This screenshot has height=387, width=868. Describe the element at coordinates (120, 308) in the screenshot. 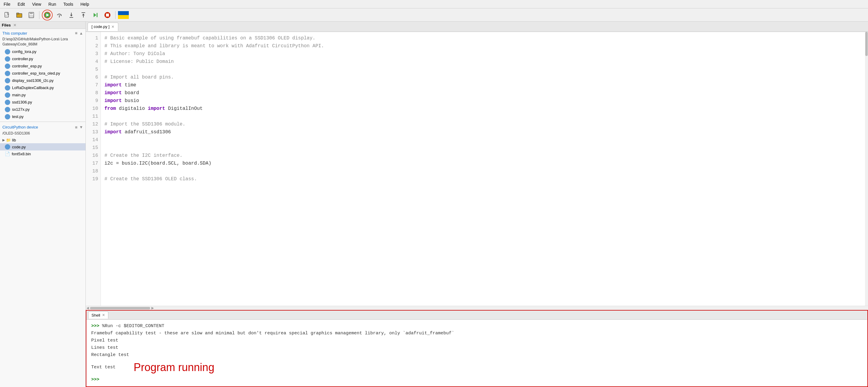

I see `code-hscroll-thumb` at that location.